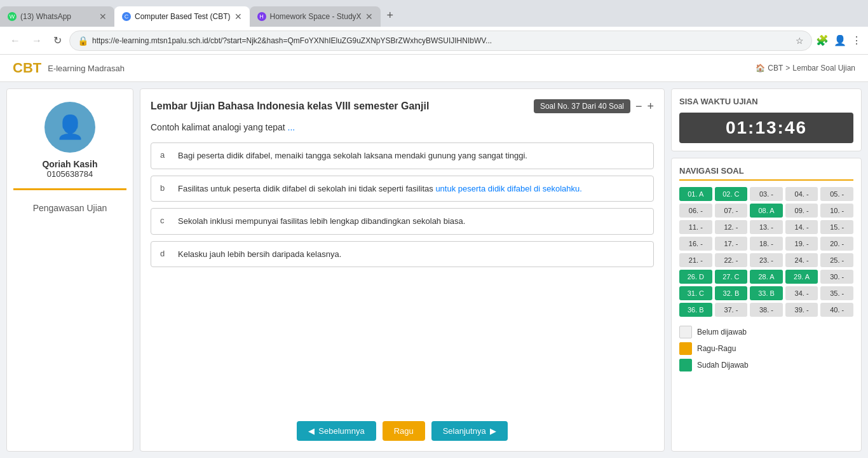 Image resolution: width=868 pixels, height=458 pixels. I want to click on bookmark-icon: ☆, so click(799, 41).